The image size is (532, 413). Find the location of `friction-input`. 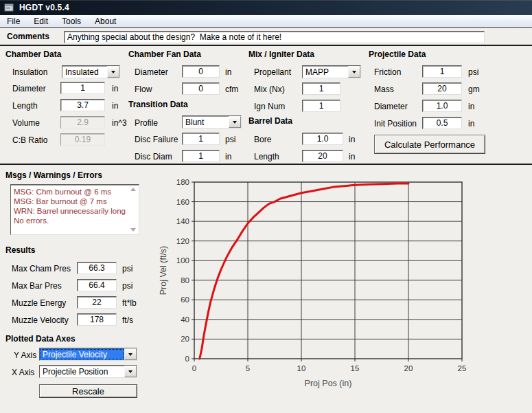

friction-input is located at coordinates (442, 71).